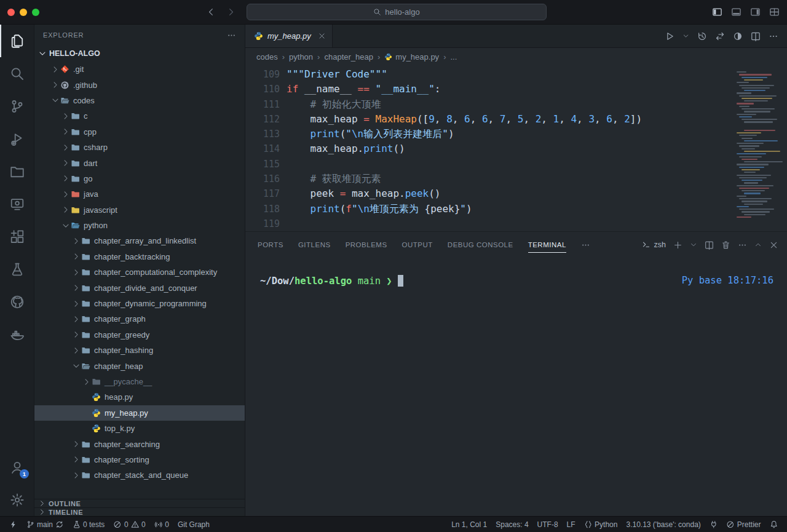 The image size is (787, 532). What do you see at coordinates (710, 245) in the screenshot?
I see `split-terminal-button` at bounding box center [710, 245].